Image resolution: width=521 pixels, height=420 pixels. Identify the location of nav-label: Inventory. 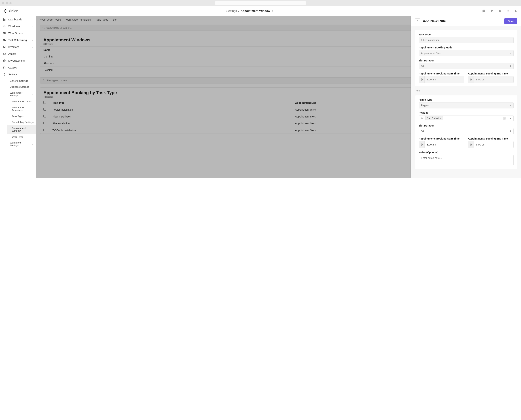
(14, 47).